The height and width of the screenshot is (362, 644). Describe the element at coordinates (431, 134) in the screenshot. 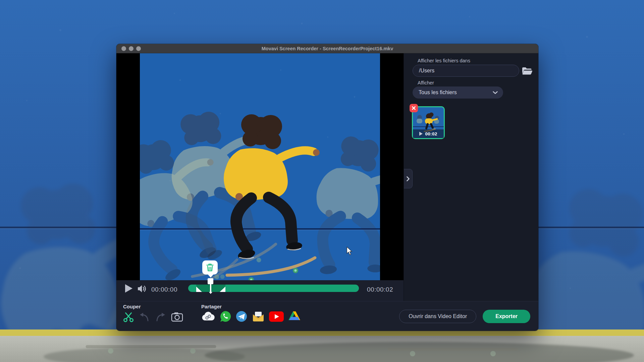

I see `thumbnail-duration: 00:02` at that location.